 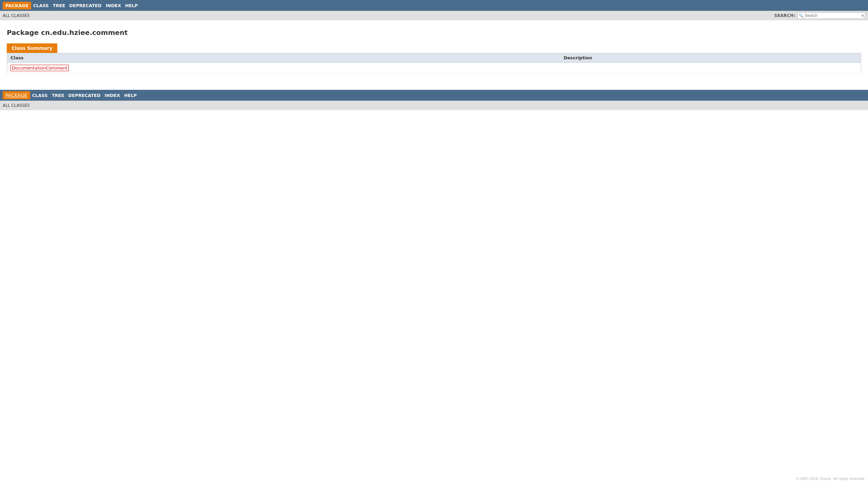 I want to click on description-cell, so click(x=711, y=68).